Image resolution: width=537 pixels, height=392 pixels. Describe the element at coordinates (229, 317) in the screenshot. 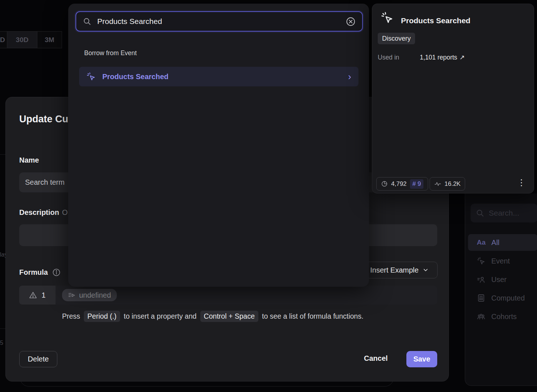

I see `control-space-key-chip: Control + Space` at that location.